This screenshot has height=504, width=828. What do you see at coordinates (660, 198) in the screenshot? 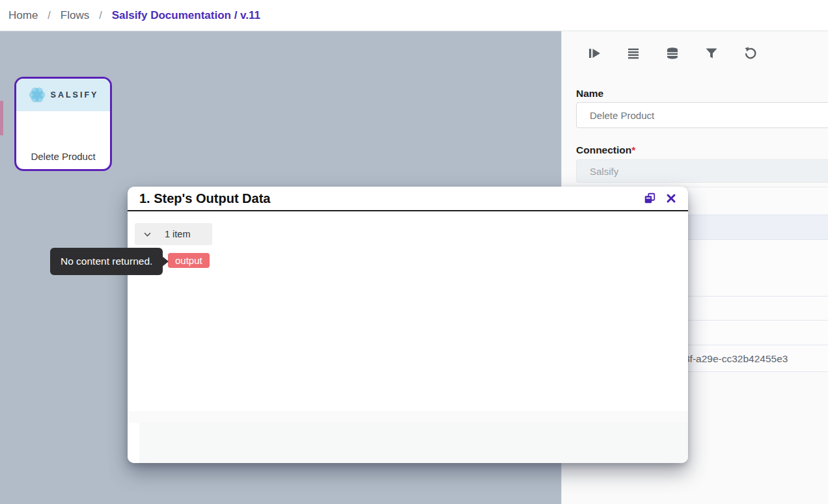
I see `modal-header-actions` at bounding box center [660, 198].